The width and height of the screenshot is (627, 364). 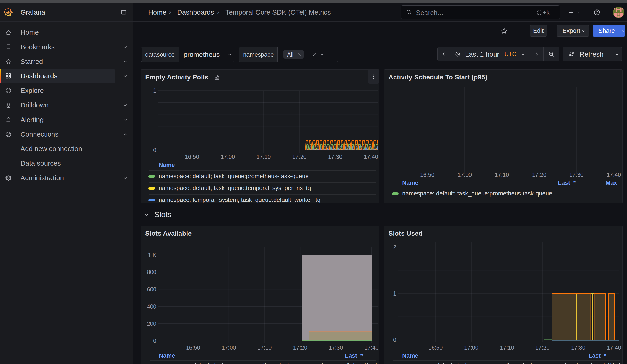 I want to click on svg-text: 200, so click(x=152, y=324).